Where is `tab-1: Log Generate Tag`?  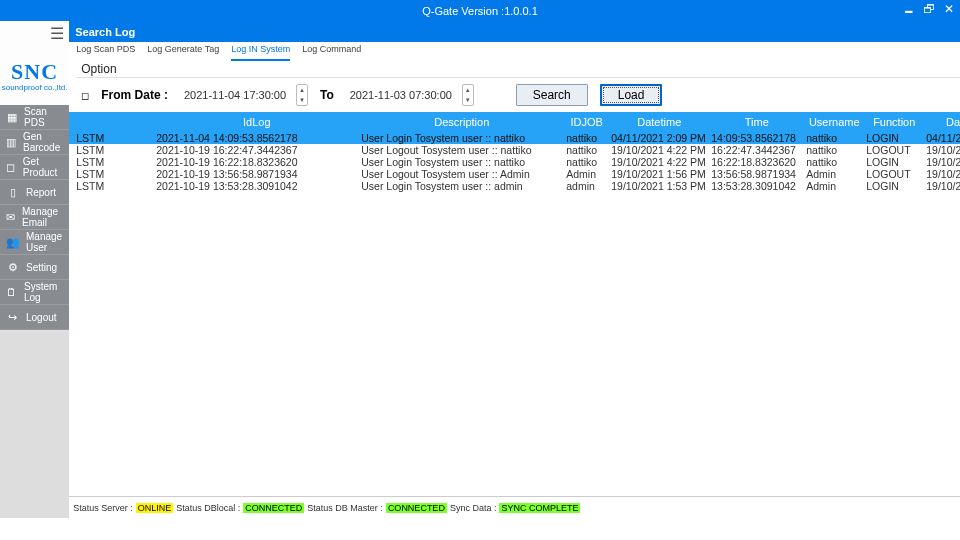 tab-1: Log Generate Tag is located at coordinates (183, 52).